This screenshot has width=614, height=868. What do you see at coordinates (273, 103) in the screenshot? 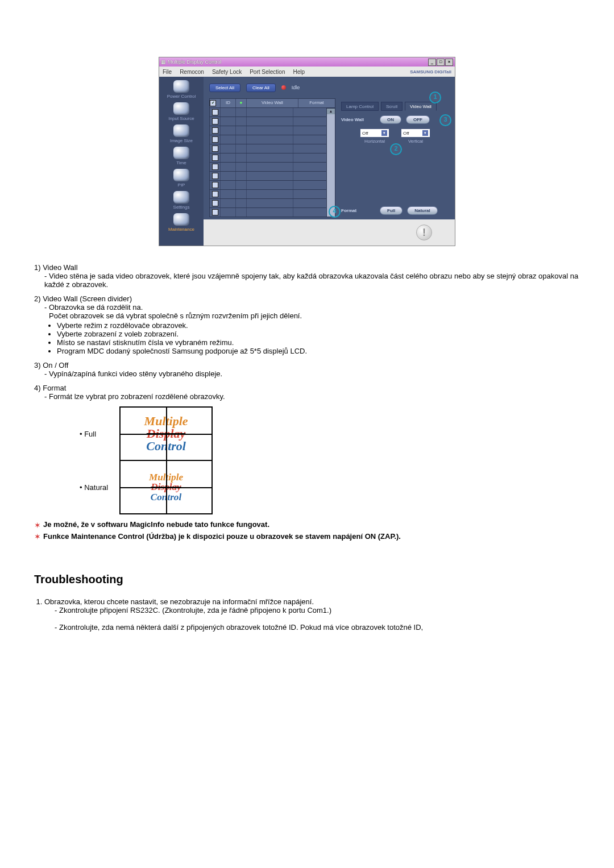
I see `col-video-wall: Video Wall` at bounding box center [273, 103].